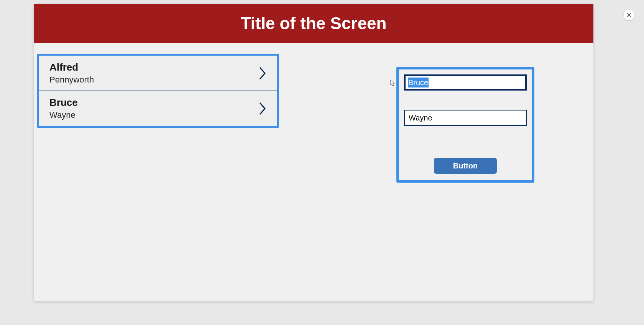  I want to click on first-name-field-wrap: Bruce, so click(465, 82).